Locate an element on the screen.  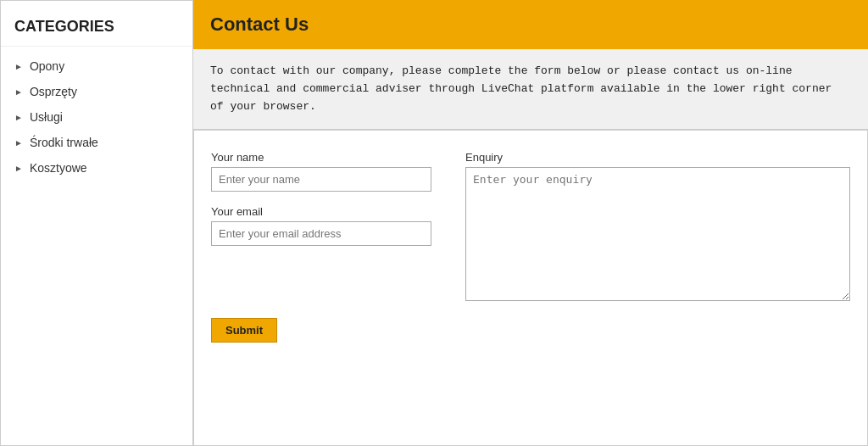
contact-description: To contact with our company, please comp… is located at coordinates (531, 90).